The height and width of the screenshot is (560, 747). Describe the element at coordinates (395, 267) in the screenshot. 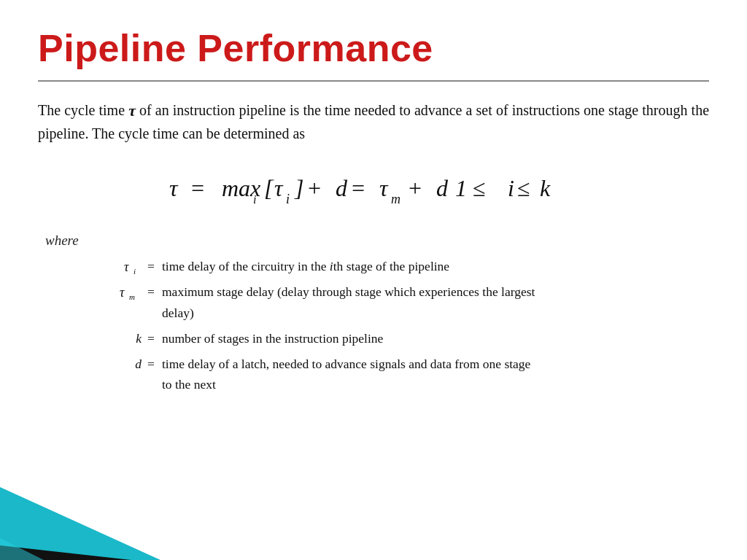

I see `def-row-tau-i: τ i = time delay of the circuitry in the…` at that location.